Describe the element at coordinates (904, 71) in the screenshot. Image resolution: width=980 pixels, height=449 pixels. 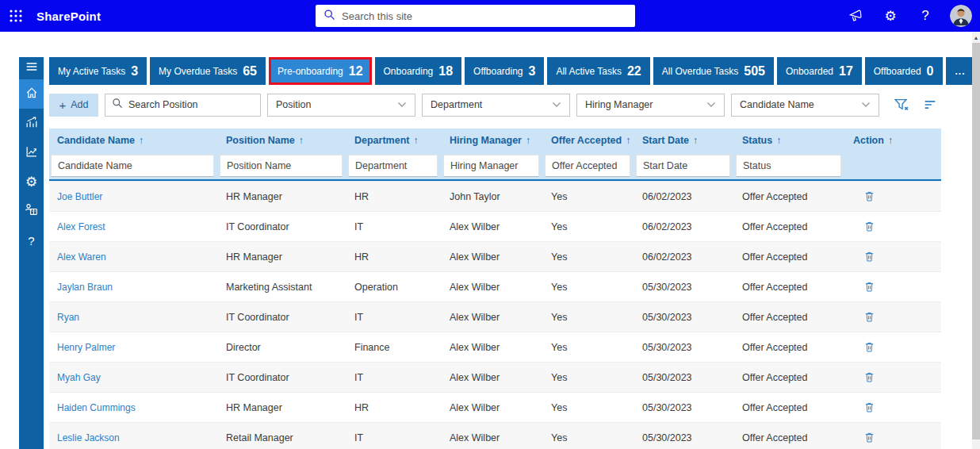
I see `tab-offboarded: Offboarded 0` at that location.